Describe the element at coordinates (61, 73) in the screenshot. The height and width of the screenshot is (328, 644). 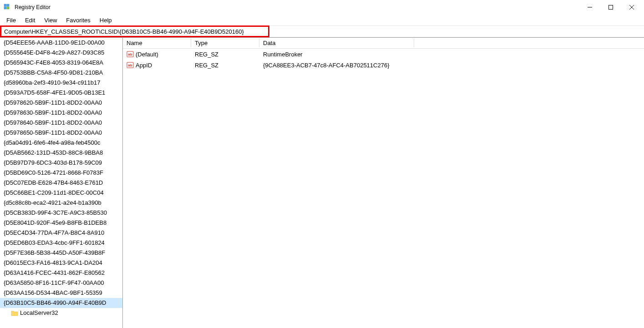
I see `tree-item: {D5753BBB-C5A8-4F50-9D81-210BA` at that location.